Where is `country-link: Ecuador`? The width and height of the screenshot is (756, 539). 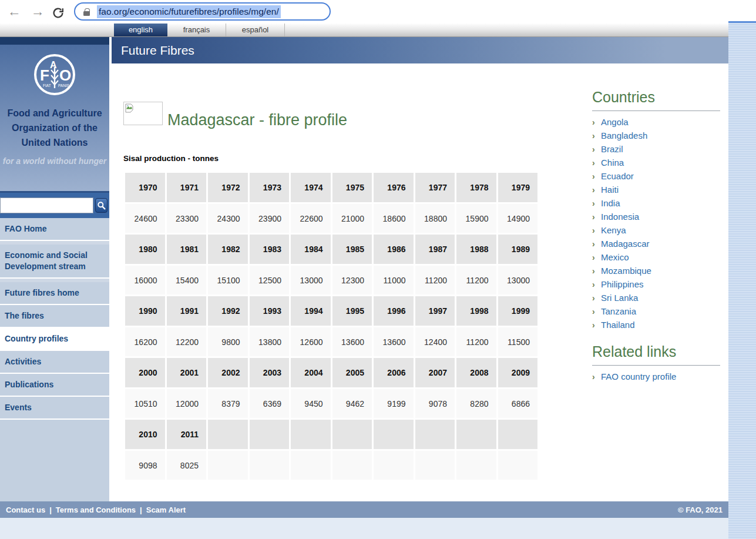 country-link: Ecuador is located at coordinates (617, 176).